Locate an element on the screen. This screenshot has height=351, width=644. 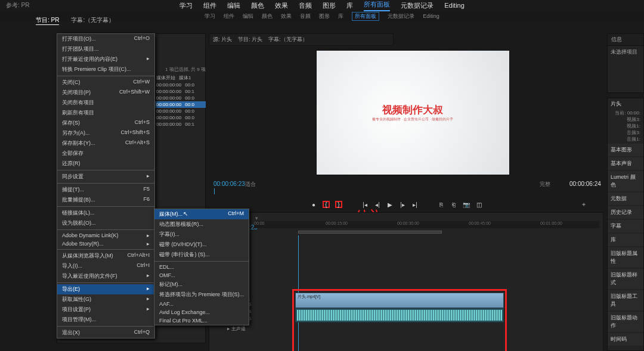
menu-item: 关闭项目(P)Ctrl+Shift+W is located at coordinates (106, 93).